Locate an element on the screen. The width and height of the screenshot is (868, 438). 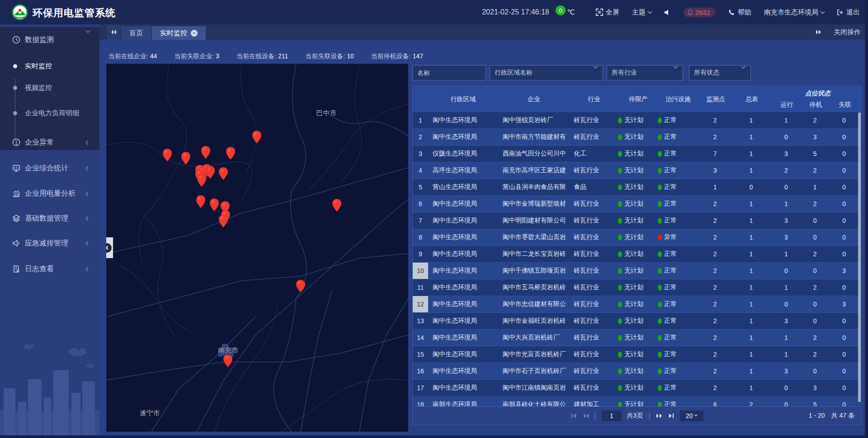
status-dot-icon is located at coordinates (620, 372).